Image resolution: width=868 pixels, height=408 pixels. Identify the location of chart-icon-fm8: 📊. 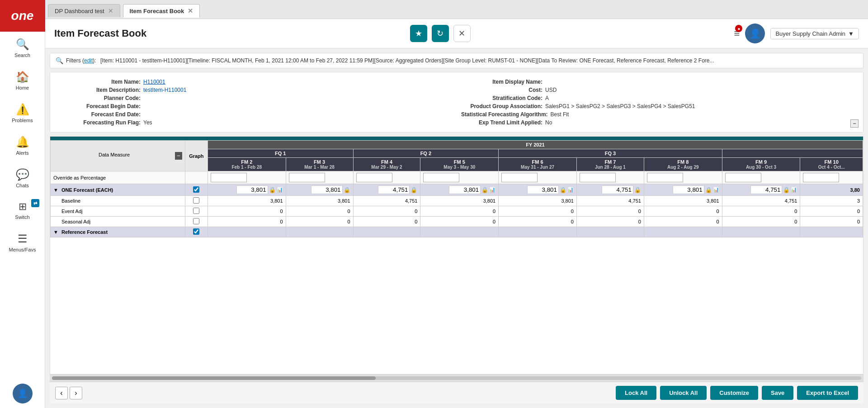
(716, 190).